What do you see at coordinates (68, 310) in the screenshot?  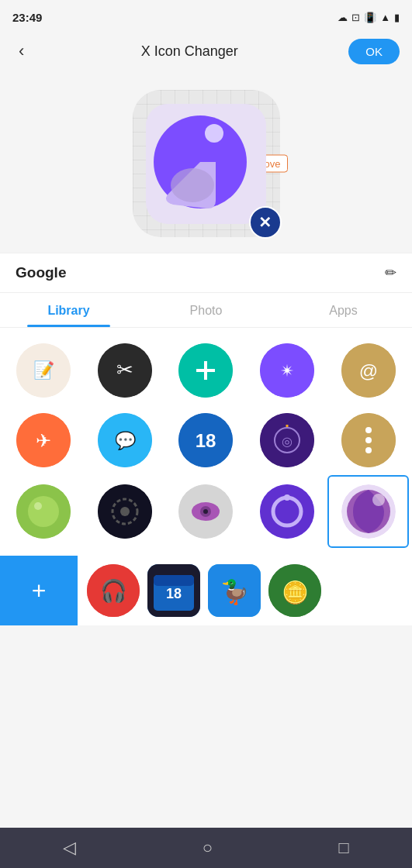 I see `tab-library: Library` at bounding box center [68, 310].